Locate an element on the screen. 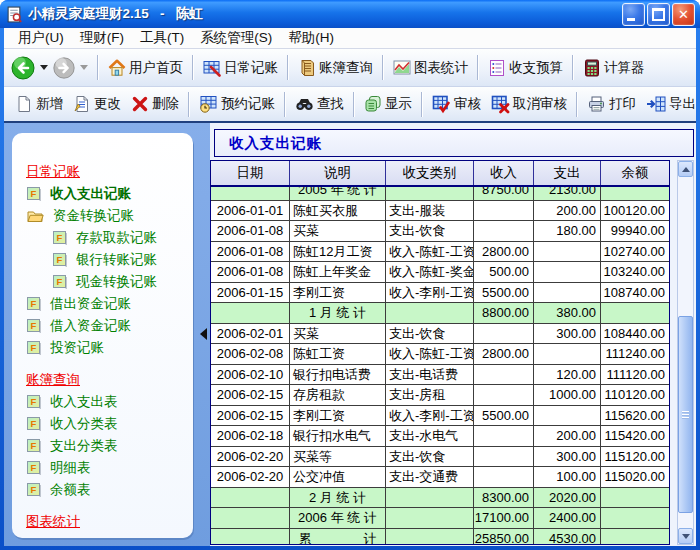 The width and height of the screenshot is (700, 550). toolbar-user-home: 用户首页 is located at coordinates (146, 68).